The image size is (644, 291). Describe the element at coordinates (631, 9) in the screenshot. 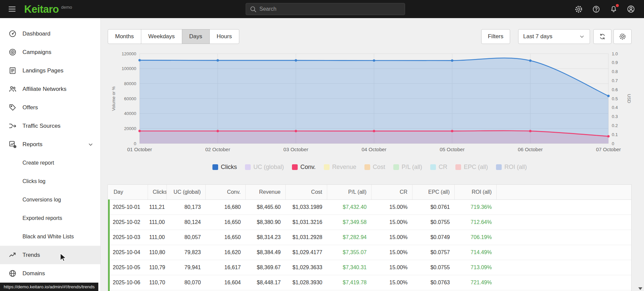

I see `user-avatar-icon` at that location.